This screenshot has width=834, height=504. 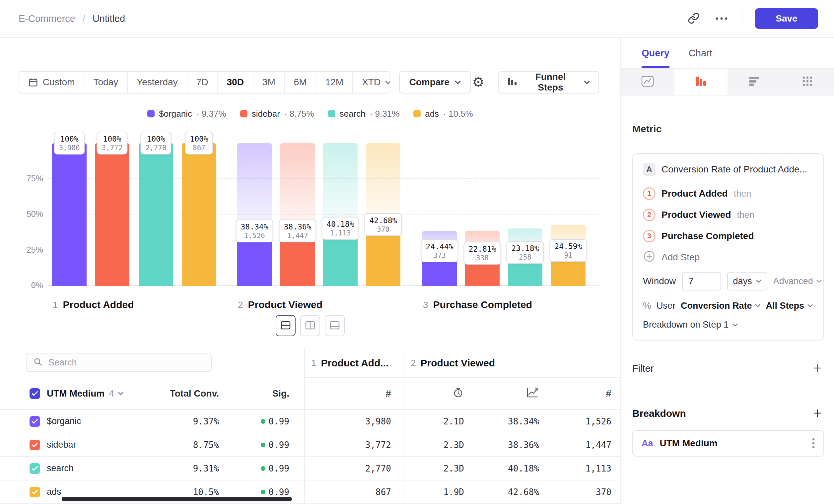 I want to click on step-number: 1, so click(x=56, y=305).